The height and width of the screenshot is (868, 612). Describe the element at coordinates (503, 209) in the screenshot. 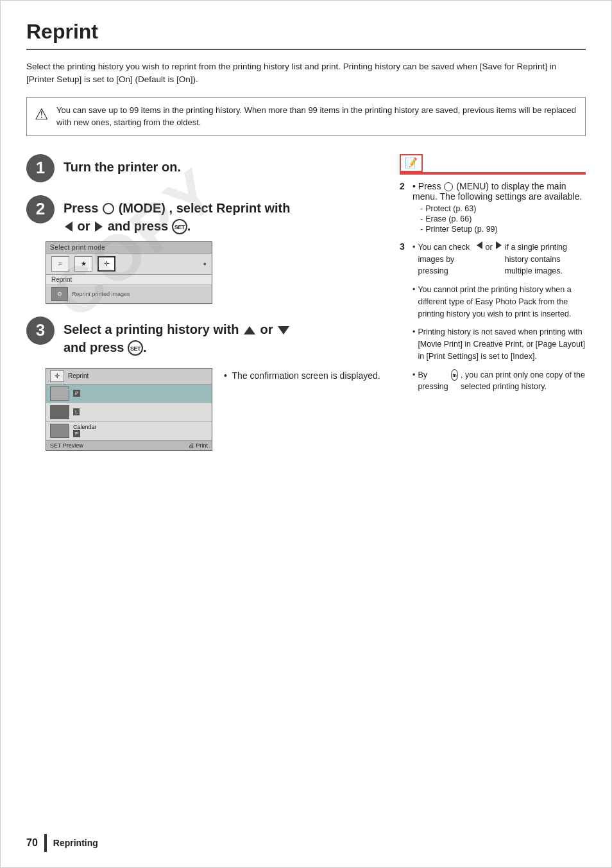

I see `right-note-2-item-1: Protect (p. 63)` at that location.